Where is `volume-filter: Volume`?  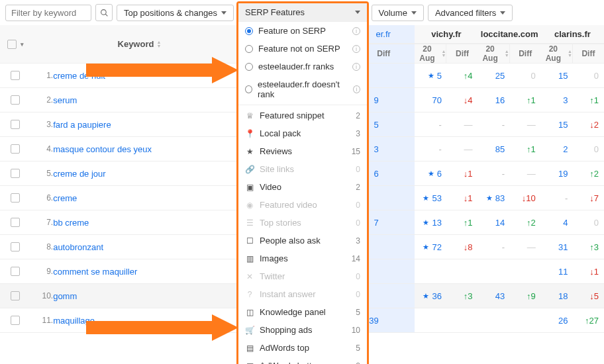 volume-filter: Volume is located at coordinates (397, 13).